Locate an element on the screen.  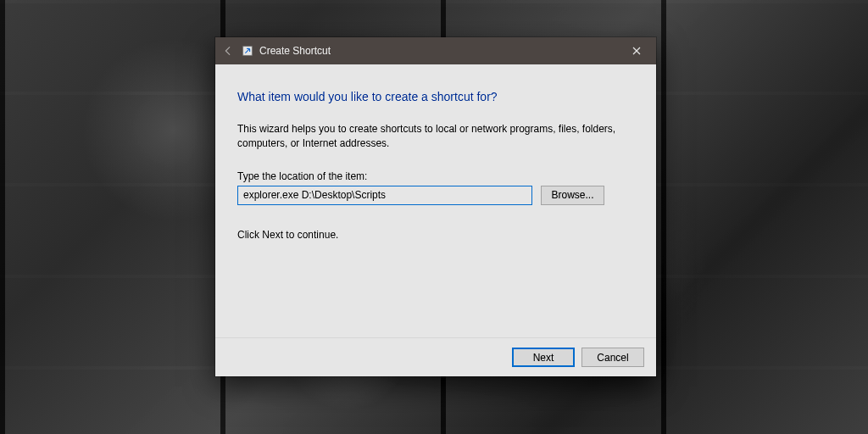
wizard-heading: What item would you like to create a sho… is located at coordinates (436, 97).